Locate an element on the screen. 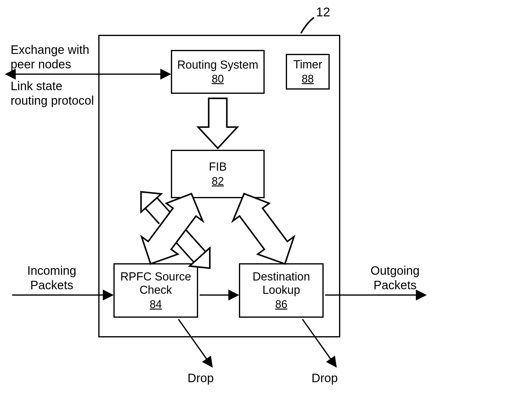 Image resolution: width=506 pixels, height=420 pixels. dest-lookup-num: 86 is located at coordinates (281, 304).